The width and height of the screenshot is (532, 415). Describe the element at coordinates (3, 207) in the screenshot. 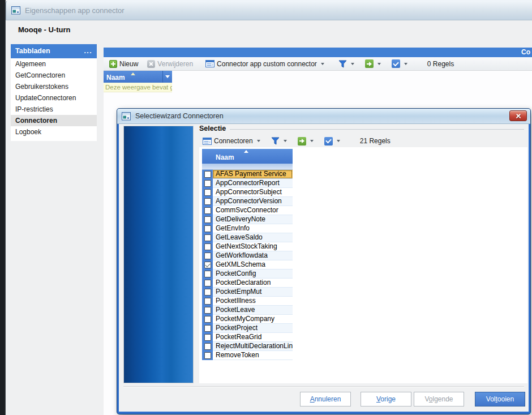

I see `background-window-edge` at that location.